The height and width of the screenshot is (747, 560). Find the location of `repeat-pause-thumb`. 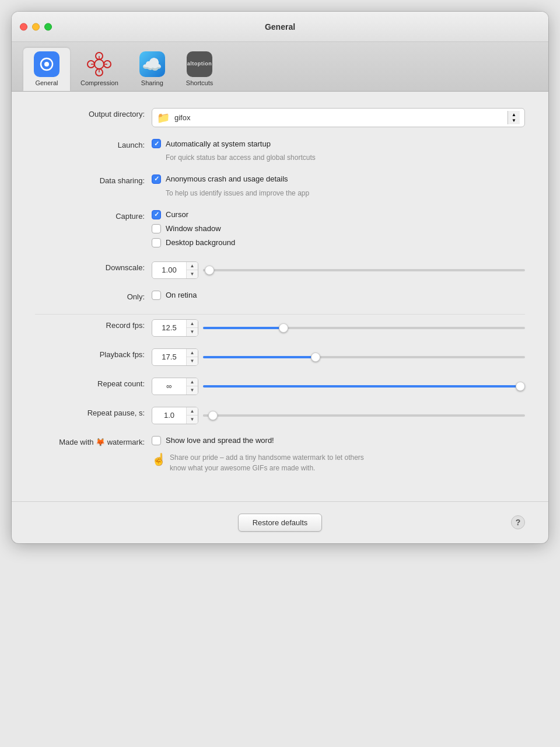

repeat-pause-thumb is located at coordinates (213, 416).